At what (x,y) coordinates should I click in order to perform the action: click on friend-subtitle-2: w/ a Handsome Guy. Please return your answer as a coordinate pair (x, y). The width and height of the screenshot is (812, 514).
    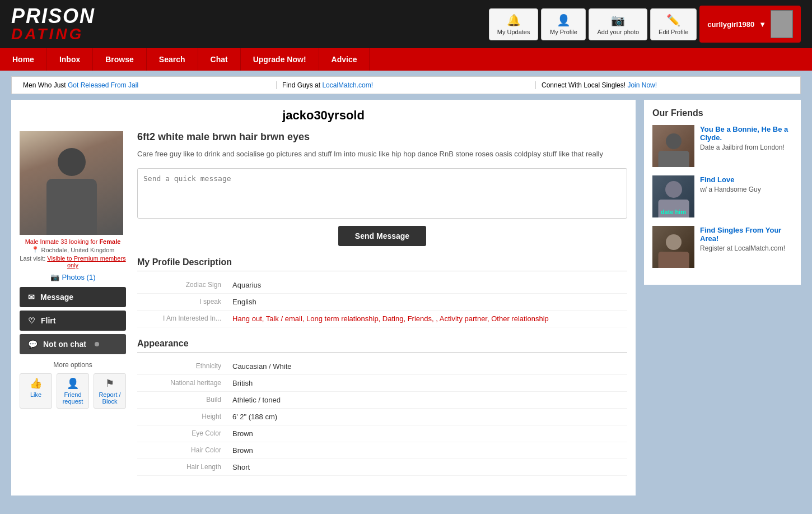
    Looking at the image, I should click on (746, 189).